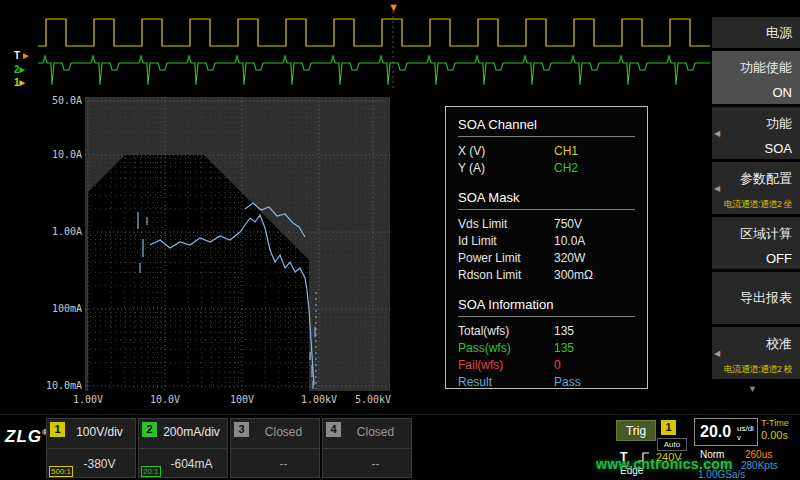  Describe the element at coordinates (183, 448) in the screenshot. I see `channel2-box: 2 200mA/div 20:1 -604mA` at that location.